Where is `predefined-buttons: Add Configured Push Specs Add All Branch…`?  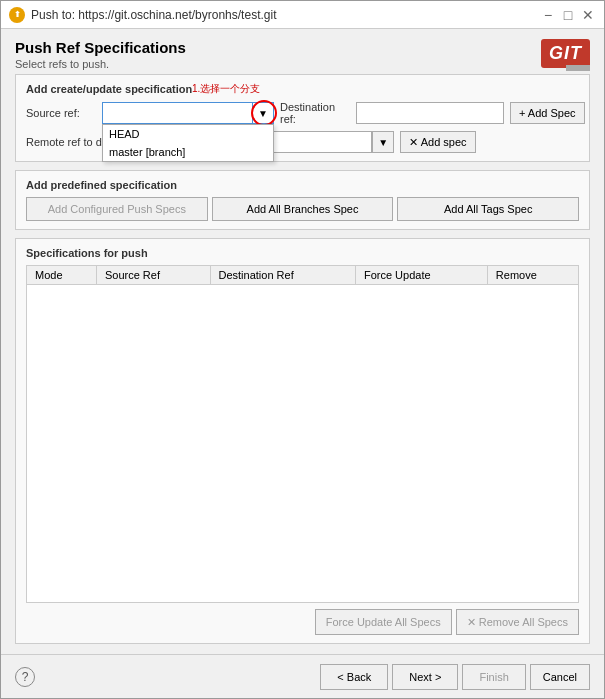 predefined-buttons: Add Configured Push Specs Add All Branch… is located at coordinates (302, 209).